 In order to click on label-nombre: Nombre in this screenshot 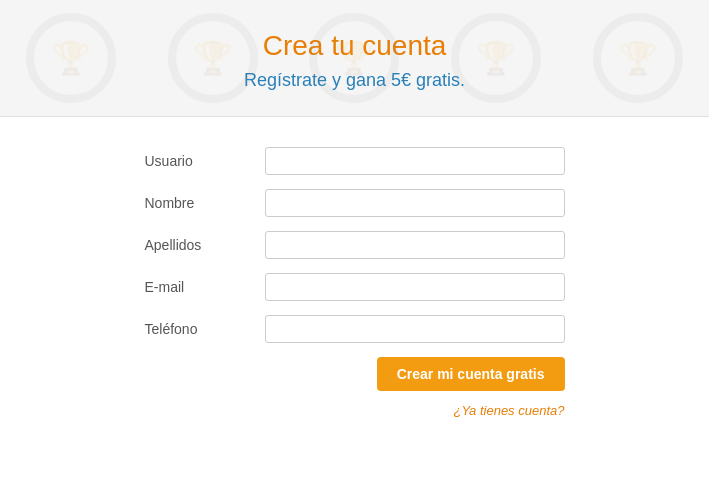, I will do `click(205, 203)`.